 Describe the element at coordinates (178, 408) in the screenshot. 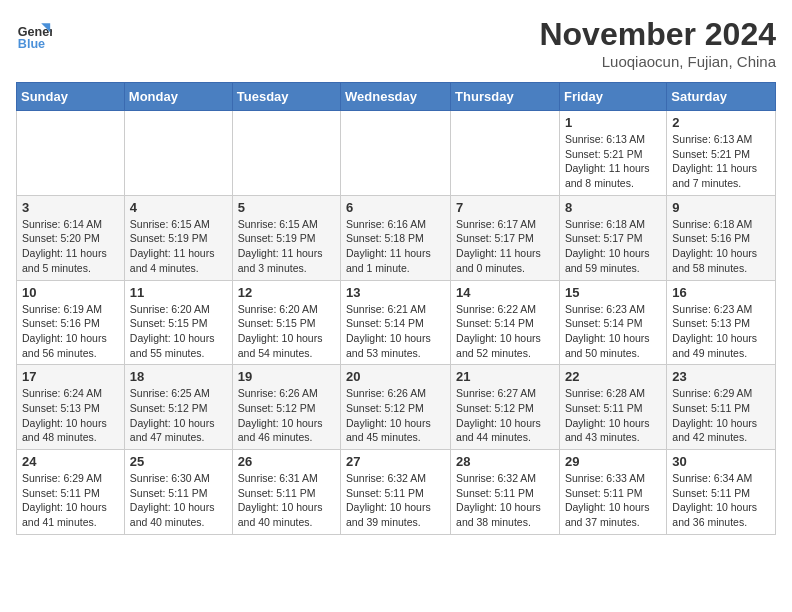

I see `calendar-cell: 18Sunrise: 6:25 AM Sunset: 5:12 PM Dayli…` at that location.